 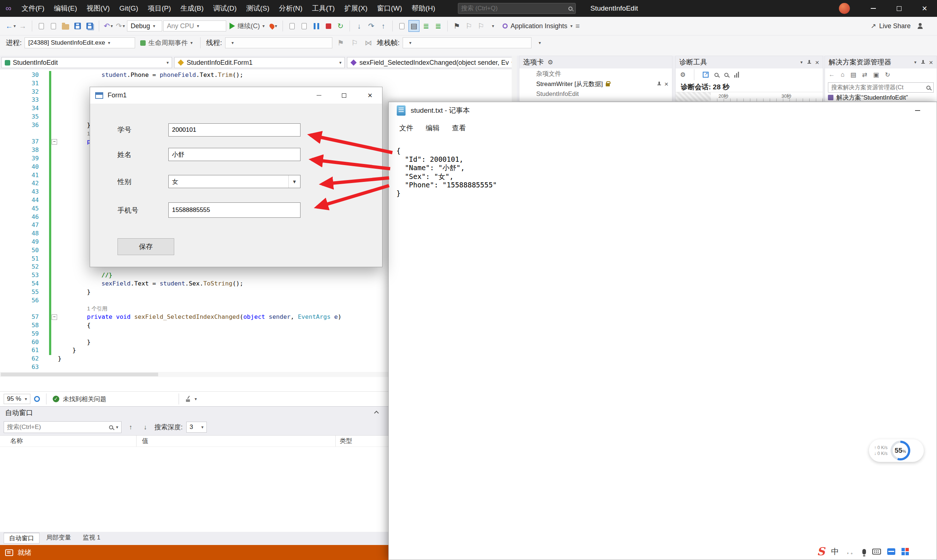 I want to click on feedback-icon, so click(x=920, y=26).